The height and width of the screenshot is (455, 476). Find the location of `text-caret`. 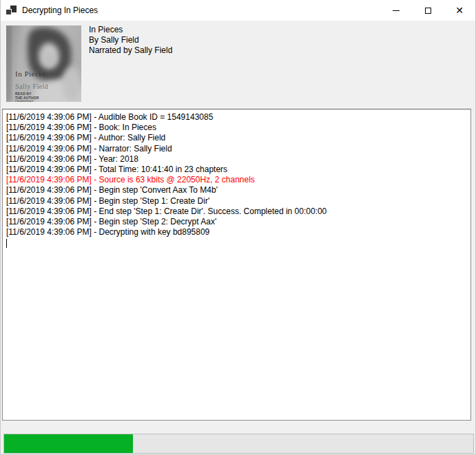

text-caret is located at coordinates (7, 244).